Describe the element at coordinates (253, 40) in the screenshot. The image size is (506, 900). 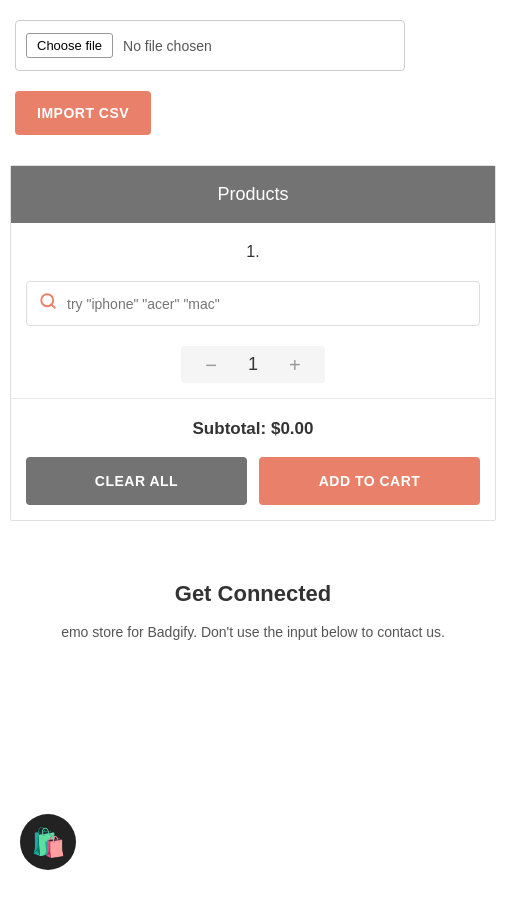
I see `file-input-section: Choose file No file chosen` at that location.